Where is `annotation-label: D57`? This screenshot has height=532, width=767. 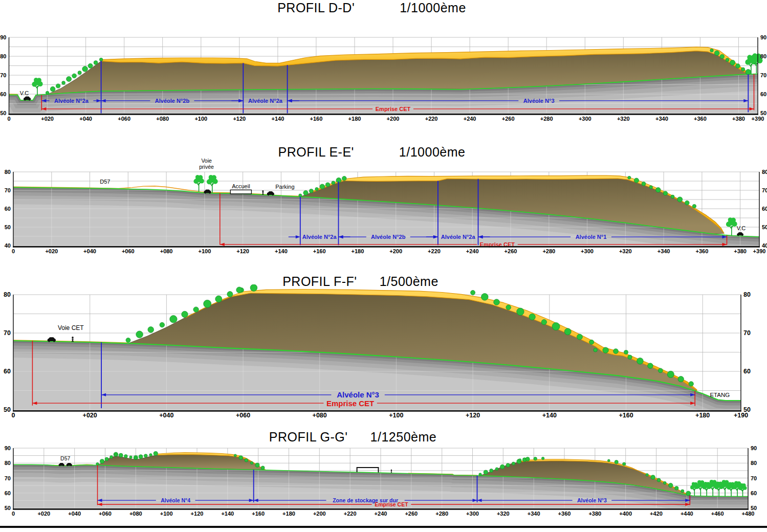 annotation-label: D57 is located at coordinates (105, 182).